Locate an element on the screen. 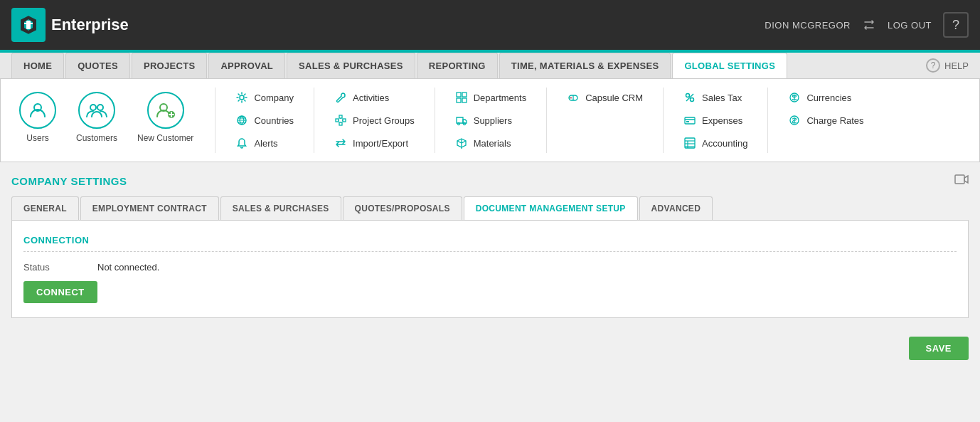 This screenshot has height=422, width=980. menu-sales-tax: Sales Tax is located at coordinates (715, 97).